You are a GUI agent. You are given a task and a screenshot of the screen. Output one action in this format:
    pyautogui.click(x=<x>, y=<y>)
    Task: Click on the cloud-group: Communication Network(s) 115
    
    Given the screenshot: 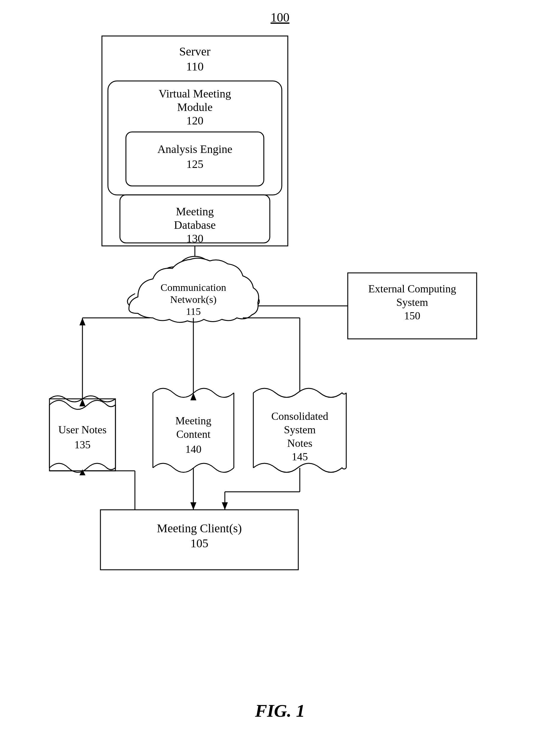 What is the action you would take?
    pyautogui.click(x=193, y=290)
    